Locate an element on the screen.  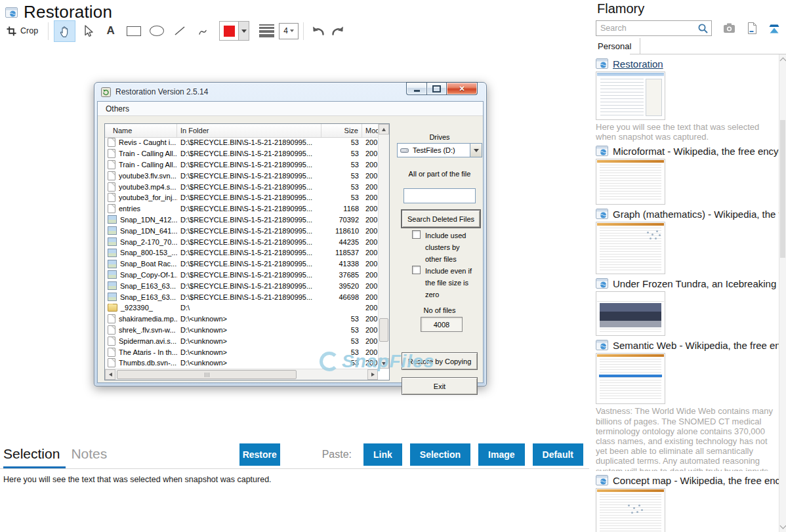
table-row: _923390_ D:\ 200 is located at coordinates (241, 308).